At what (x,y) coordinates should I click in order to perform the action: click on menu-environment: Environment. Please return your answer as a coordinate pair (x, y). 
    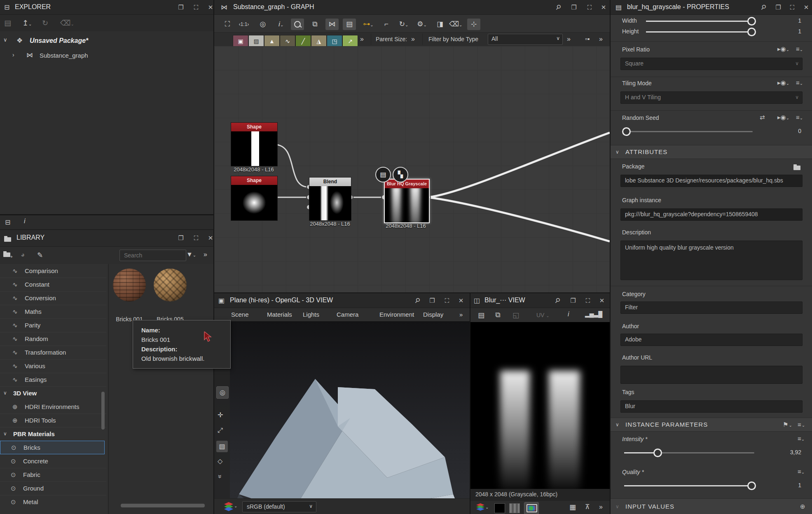
    Looking at the image, I should click on (397, 315).